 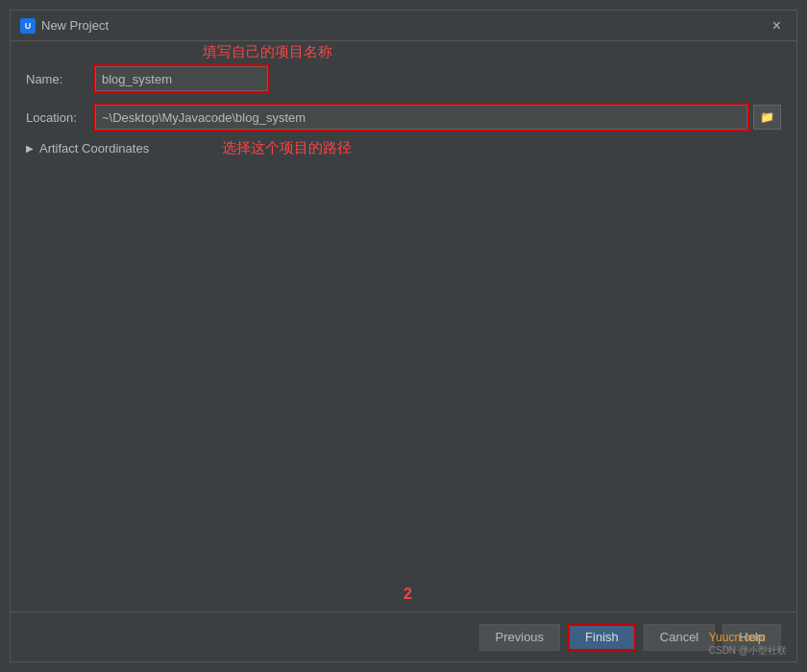 I want to click on cancel-button: Cancel, so click(x=679, y=637).